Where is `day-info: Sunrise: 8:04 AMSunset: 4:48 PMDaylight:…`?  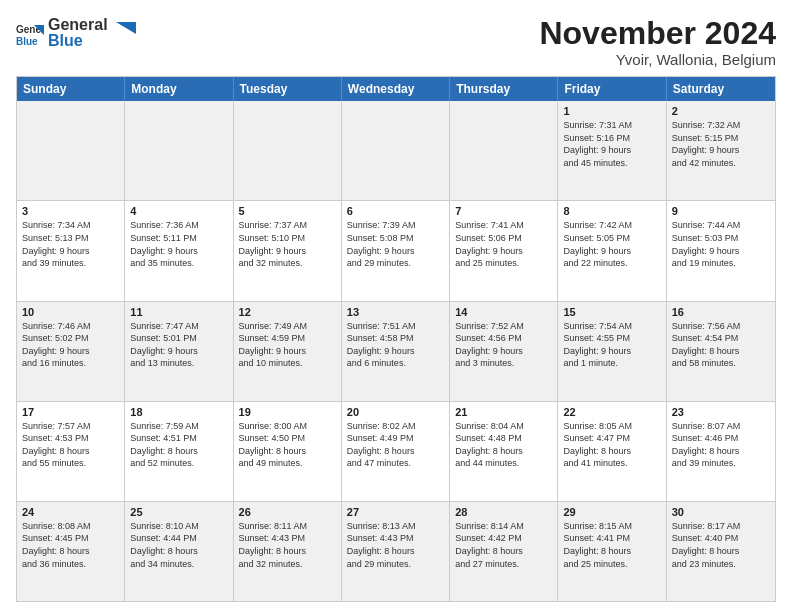
day-info: Sunrise: 8:04 AMSunset: 4:48 PMDaylight:… is located at coordinates (504, 445).